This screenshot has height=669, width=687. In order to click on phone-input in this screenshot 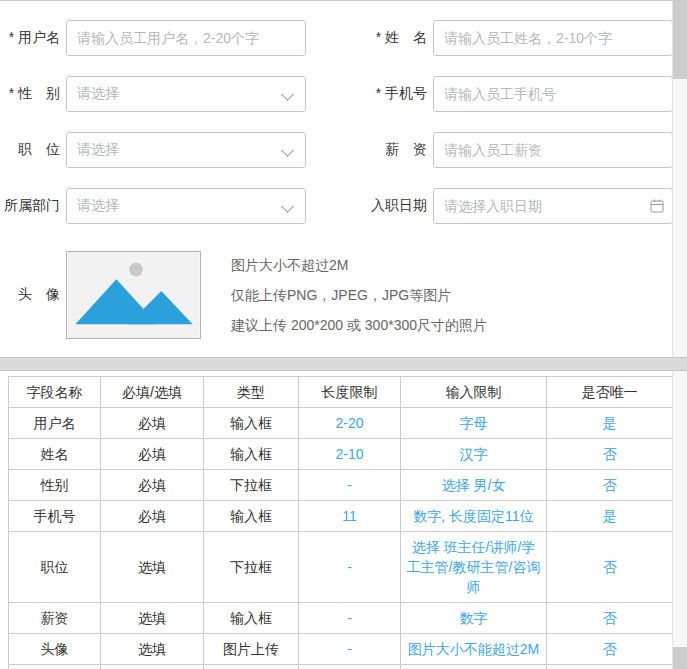, I will do `click(553, 94)`.